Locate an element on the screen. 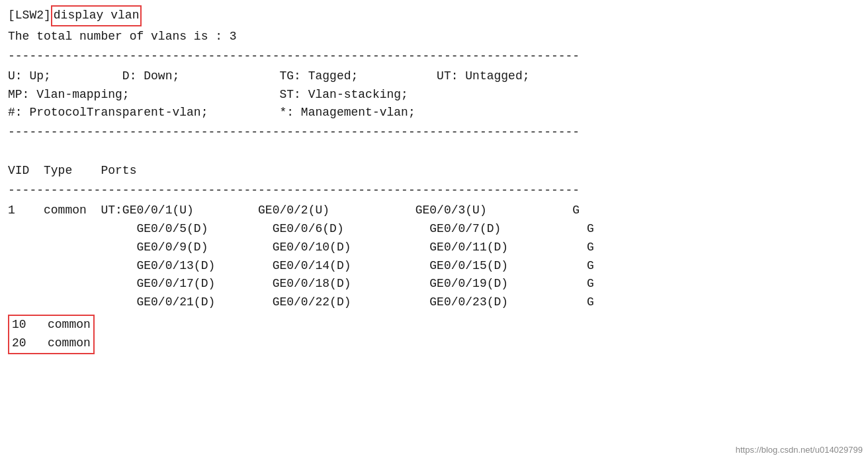  vlan10-row: 10 common is located at coordinates (52, 325).